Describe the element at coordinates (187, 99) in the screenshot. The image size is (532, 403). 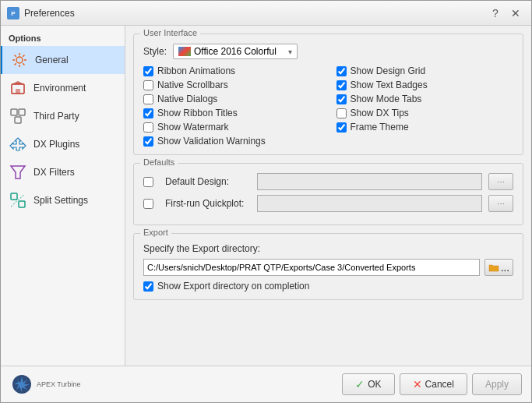
I see `native-dialogs-label: Native Dialogs` at that location.